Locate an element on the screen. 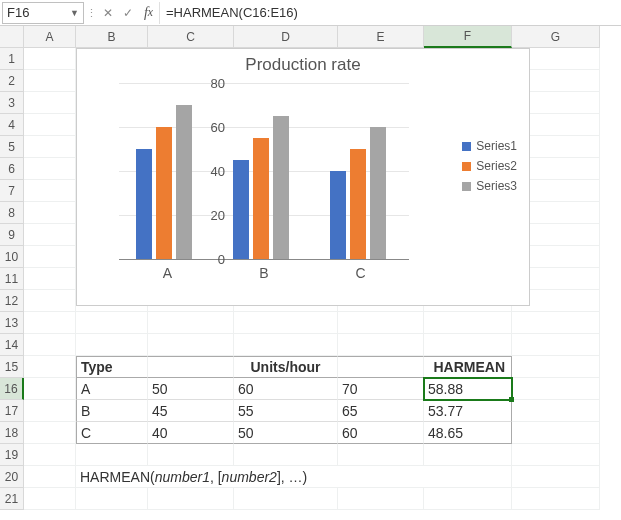  chevron-down-icon: ▼ is located at coordinates (74, 13).